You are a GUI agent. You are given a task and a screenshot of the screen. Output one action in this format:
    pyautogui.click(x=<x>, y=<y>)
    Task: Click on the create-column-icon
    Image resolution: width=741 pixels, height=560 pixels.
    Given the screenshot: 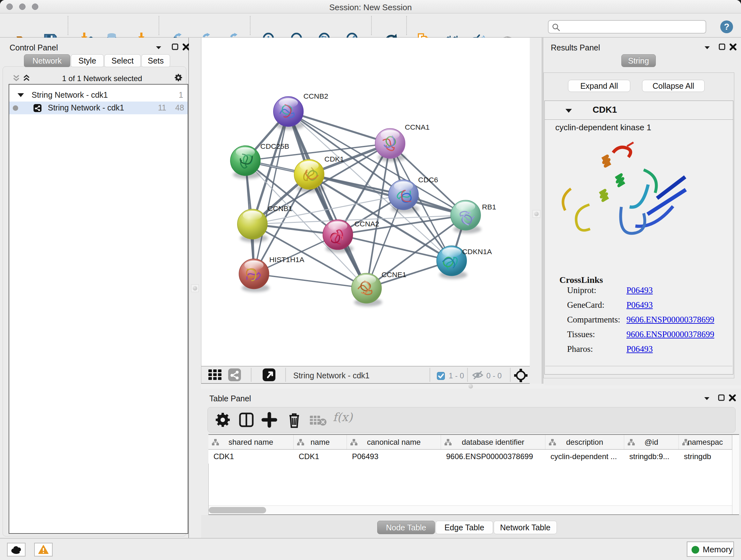 What is the action you would take?
    pyautogui.click(x=269, y=420)
    